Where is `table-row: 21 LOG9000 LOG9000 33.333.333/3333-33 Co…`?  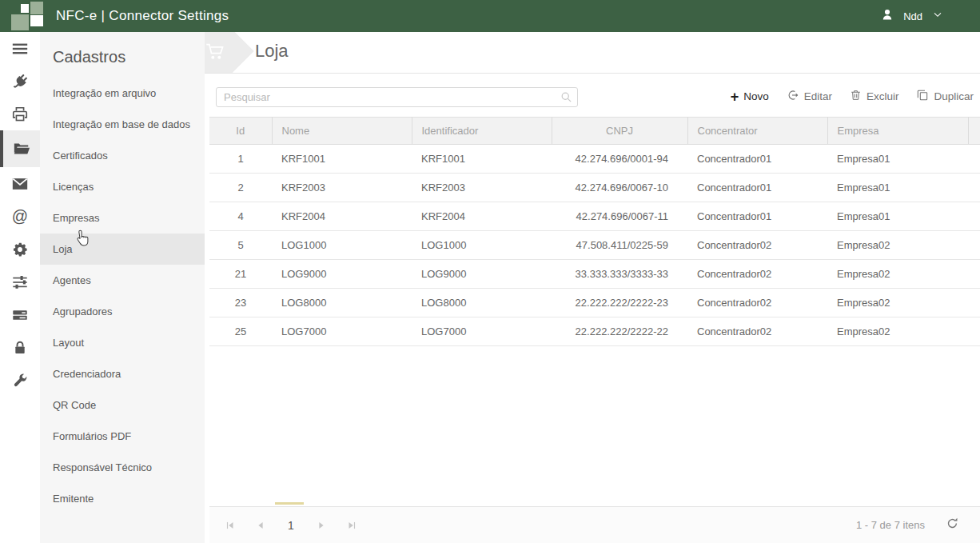 table-row: 21 LOG9000 LOG9000 33.333.333/3333-33 Co… is located at coordinates (595, 274).